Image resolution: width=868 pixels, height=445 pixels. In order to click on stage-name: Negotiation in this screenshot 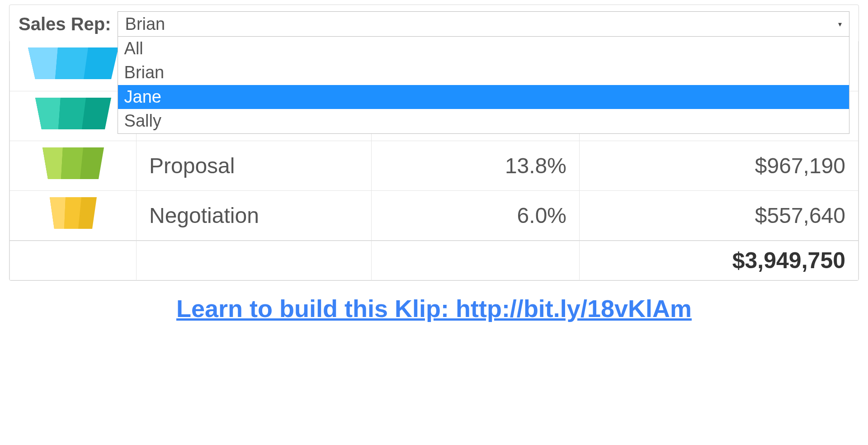, I will do `click(254, 215)`.